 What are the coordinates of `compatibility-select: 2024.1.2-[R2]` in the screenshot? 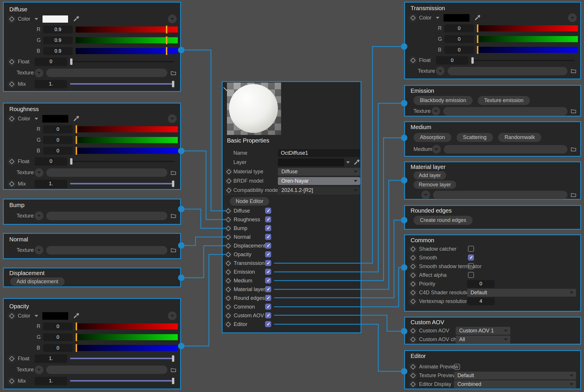 It's located at (319, 190).